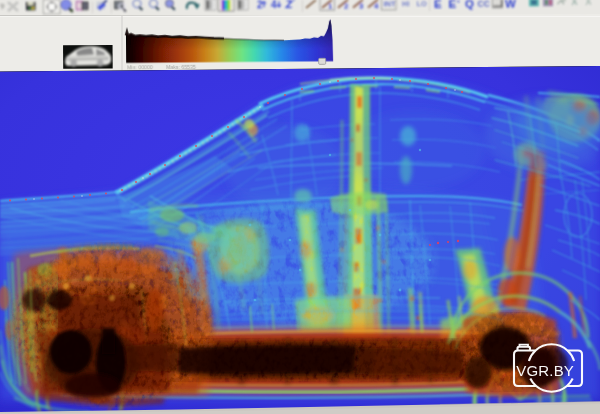 The image size is (600, 414). I want to click on svg-text: Maks: 65535, so click(181, 67).